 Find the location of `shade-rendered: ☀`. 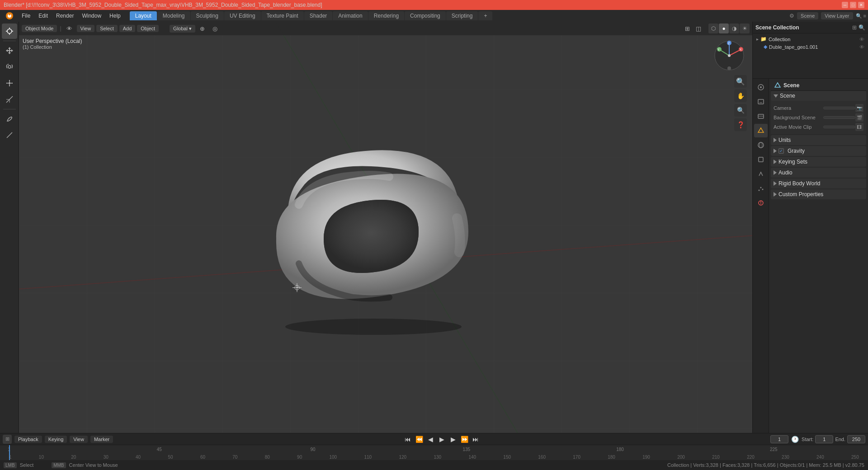

shade-rendered: ☀ is located at coordinates (745, 28).